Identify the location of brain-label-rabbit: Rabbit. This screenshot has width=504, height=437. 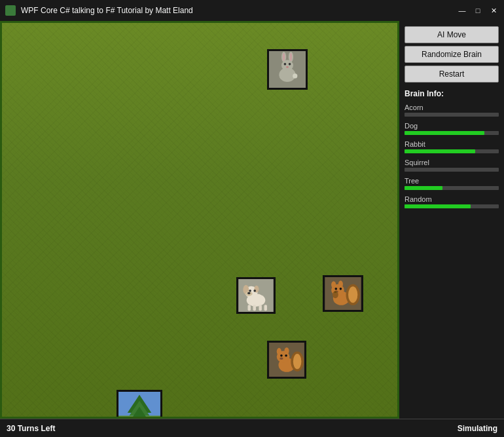
(452, 144).